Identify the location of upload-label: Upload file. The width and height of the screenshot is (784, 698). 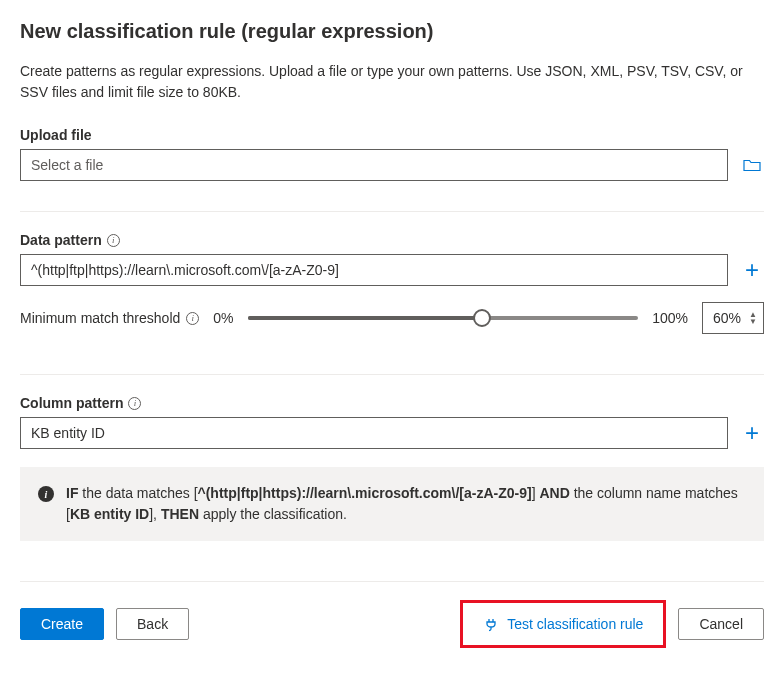
(392, 135).